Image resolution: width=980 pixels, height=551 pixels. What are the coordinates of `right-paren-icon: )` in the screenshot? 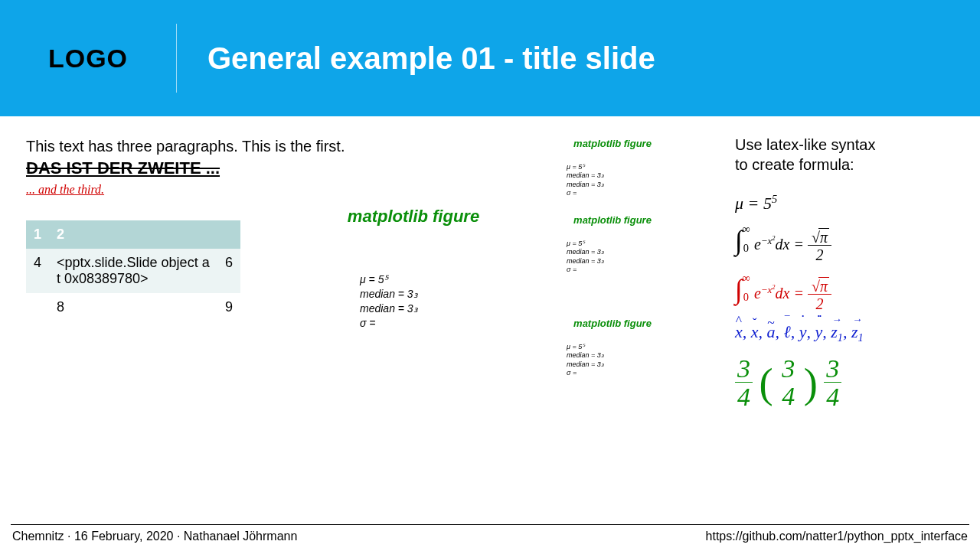 It's located at (811, 383).